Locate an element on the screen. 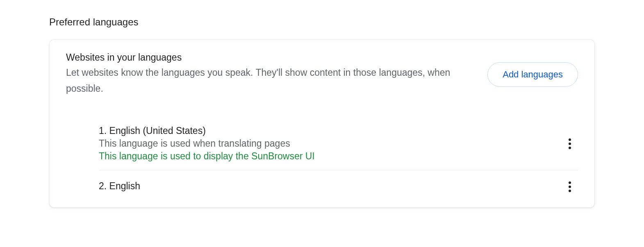 This screenshot has height=247, width=644. preferred-languages-title: Preferred languages is located at coordinates (322, 22).